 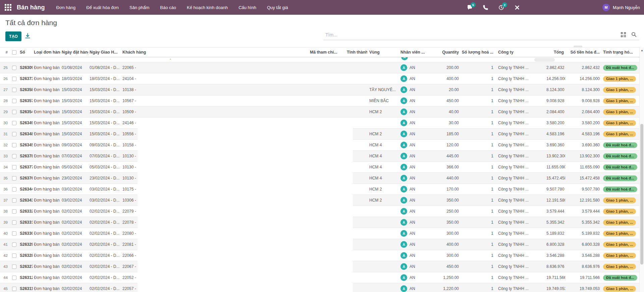 What do you see at coordinates (25, 233) in the screenshot?
I see `cell-order-ref: S26330` at bounding box center [25, 233].